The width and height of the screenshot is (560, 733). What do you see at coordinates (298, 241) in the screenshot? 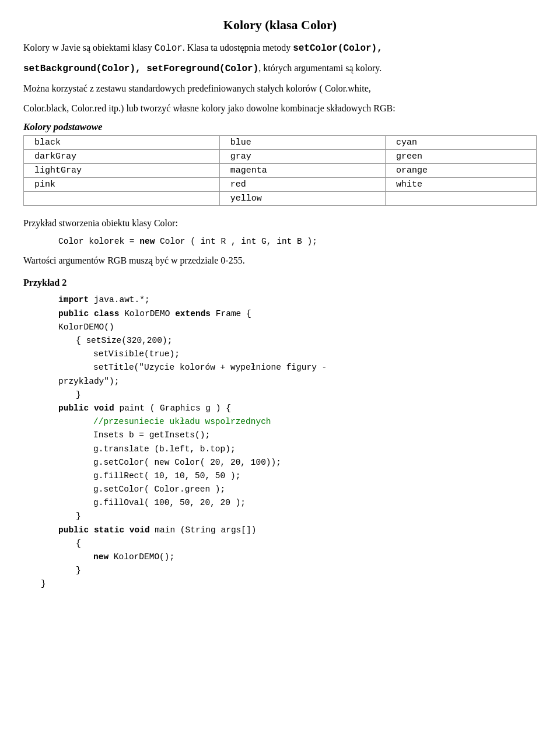
I see `example1-code-block: Color kolorek = new Color ( int R , int …` at bounding box center [298, 241].